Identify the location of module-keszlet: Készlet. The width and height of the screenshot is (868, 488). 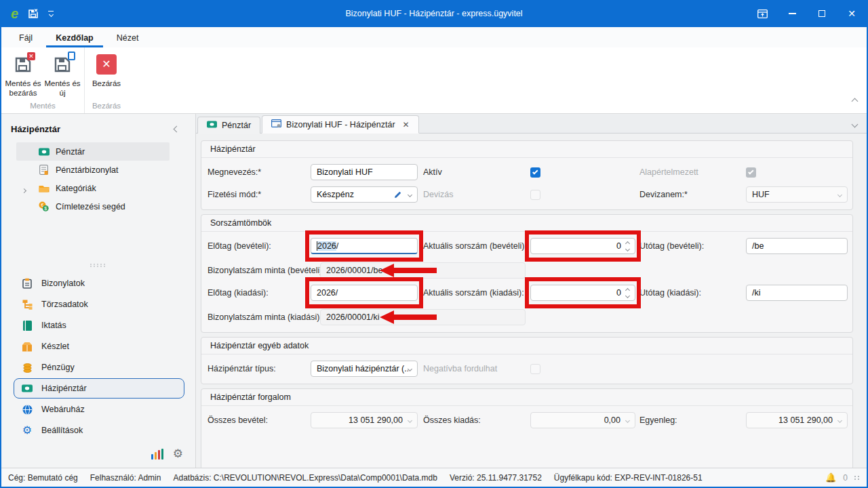
(99, 346).